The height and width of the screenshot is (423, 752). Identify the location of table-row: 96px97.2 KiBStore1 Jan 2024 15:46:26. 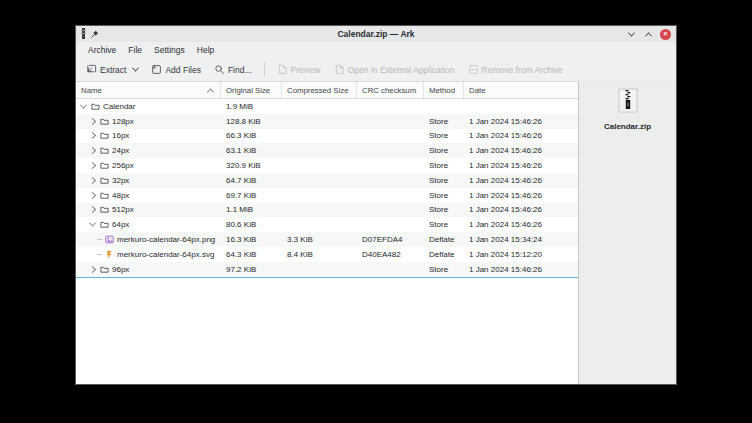
(327, 270).